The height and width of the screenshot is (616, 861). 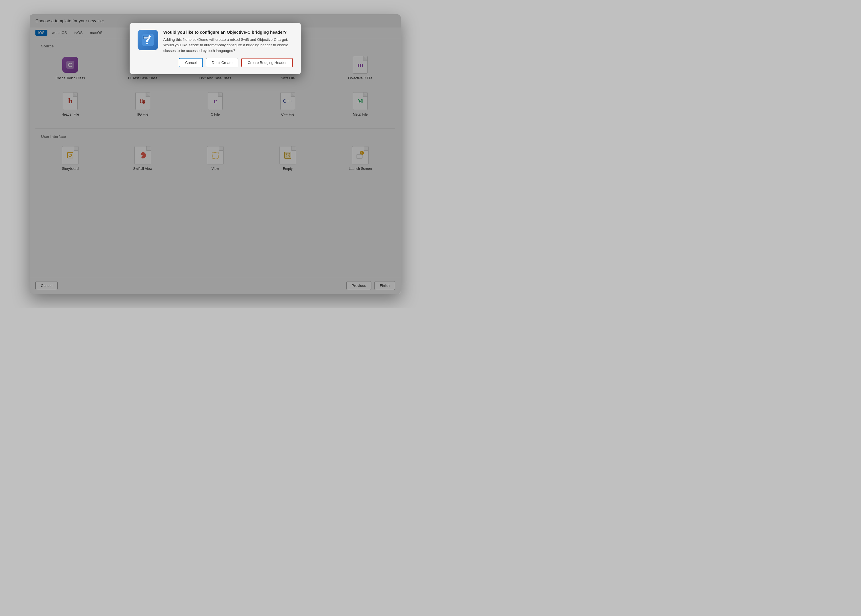 What do you see at coordinates (222, 63) in the screenshot?
I see `dialog-dont-create-button: Don't Create` at bounding box center [222, 63].